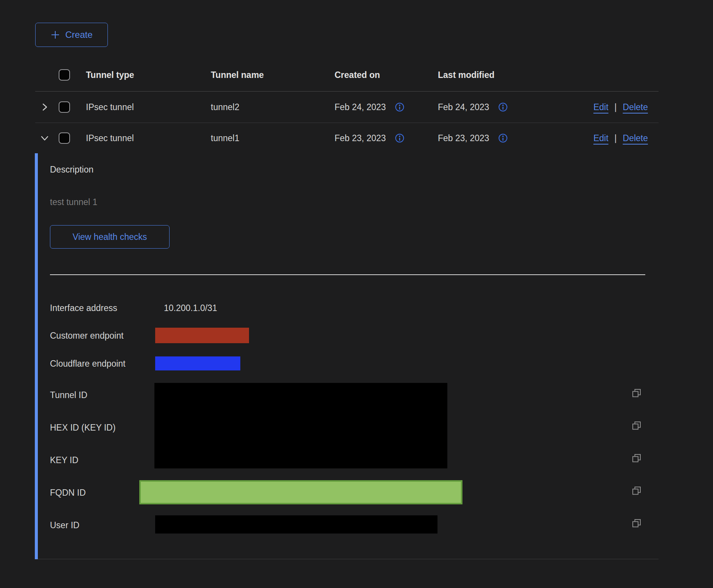  Describe the element at coordinates (637, 426) in the screenshot. I see `copy-hex-id-icon` at that location.